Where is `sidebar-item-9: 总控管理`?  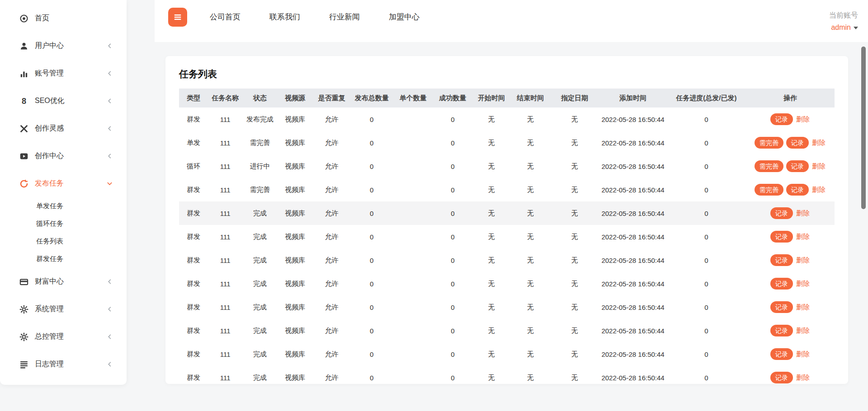
sidebar-item-9: 总控管理 is located at coordinates (63, 337).